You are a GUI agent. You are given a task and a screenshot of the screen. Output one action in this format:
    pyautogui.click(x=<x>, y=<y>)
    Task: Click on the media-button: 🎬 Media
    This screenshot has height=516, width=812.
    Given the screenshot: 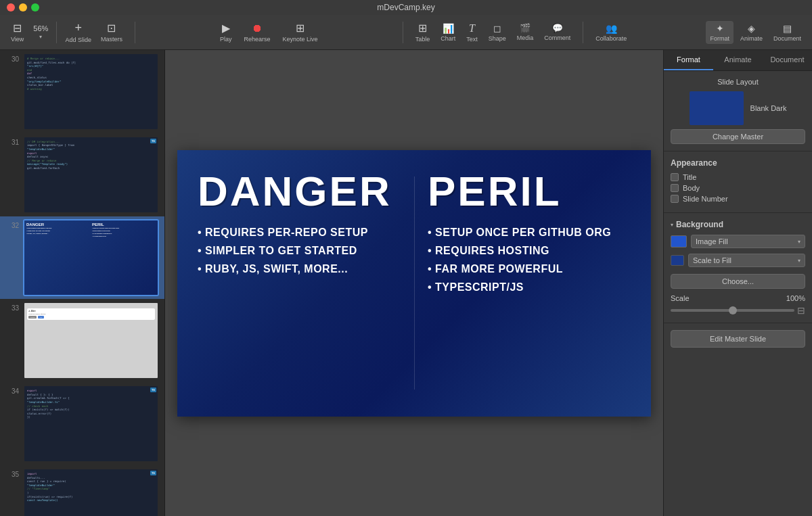 What is the action you would take?
    pyautogui.click(x=525, y=32)
    